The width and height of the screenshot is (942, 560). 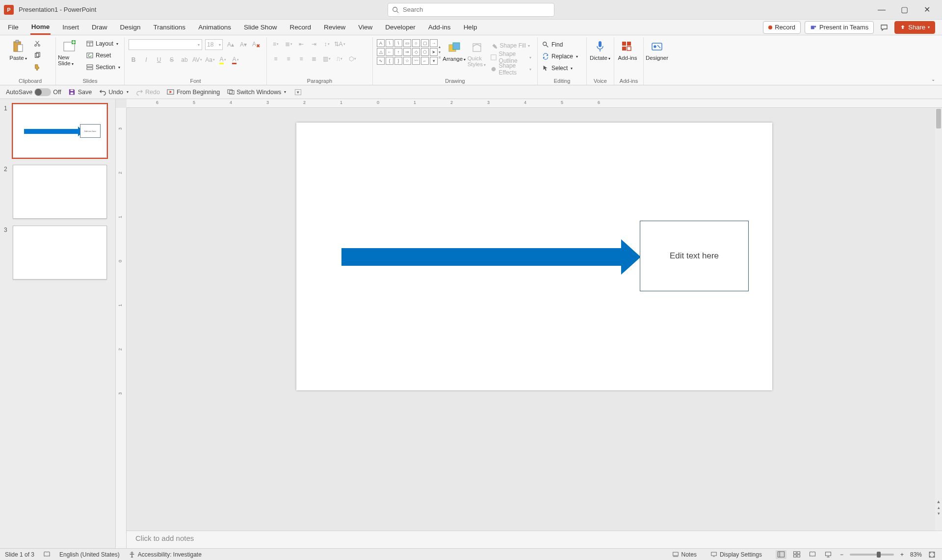 I want to click on align-center-button: ≡, so click(x=288, y=59).